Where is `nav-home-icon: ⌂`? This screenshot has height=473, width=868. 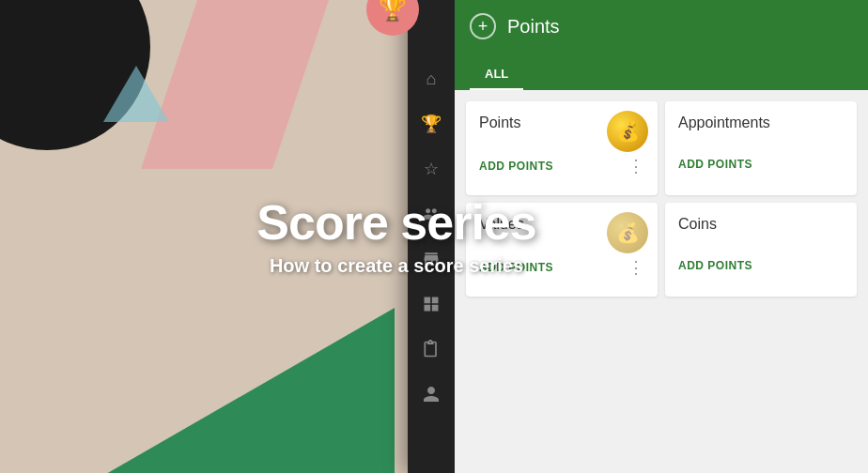
nav-home-icon: ⌂ is located at coordinates (431, 79).